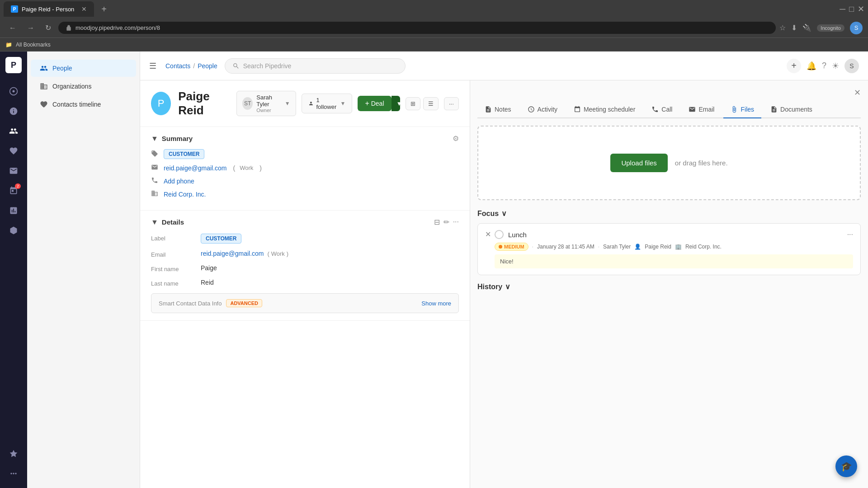 This screenshot has width=868, height=488. What do you see at coordinates (702, 110) in the screenshot?
I see `tab-email: Email` at bounding box center [702, 110].